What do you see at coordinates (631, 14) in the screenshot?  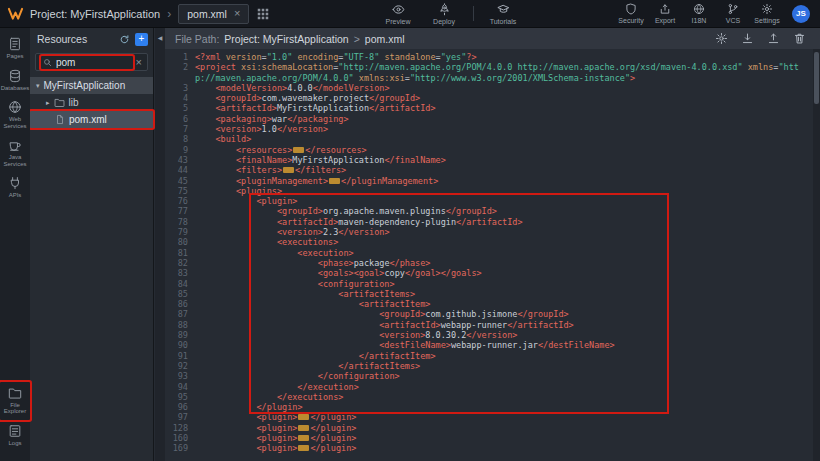 I see `security-button: Security` at bounding box center [631, 14].